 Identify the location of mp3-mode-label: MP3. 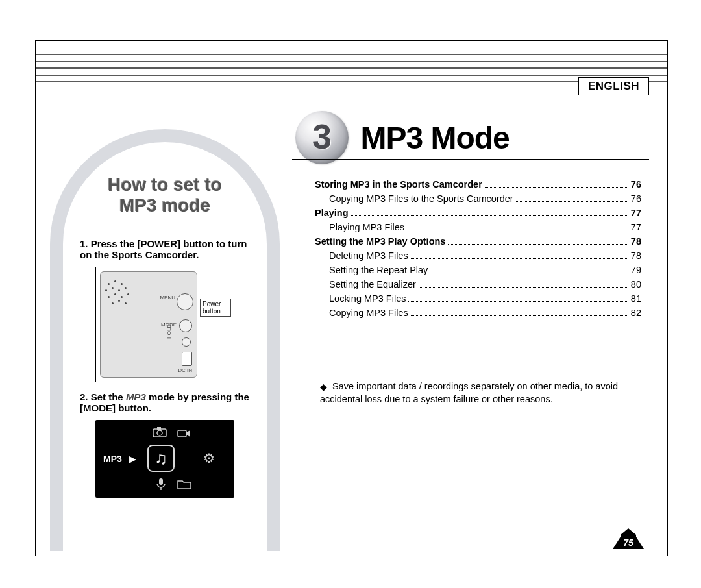
(113, 459).